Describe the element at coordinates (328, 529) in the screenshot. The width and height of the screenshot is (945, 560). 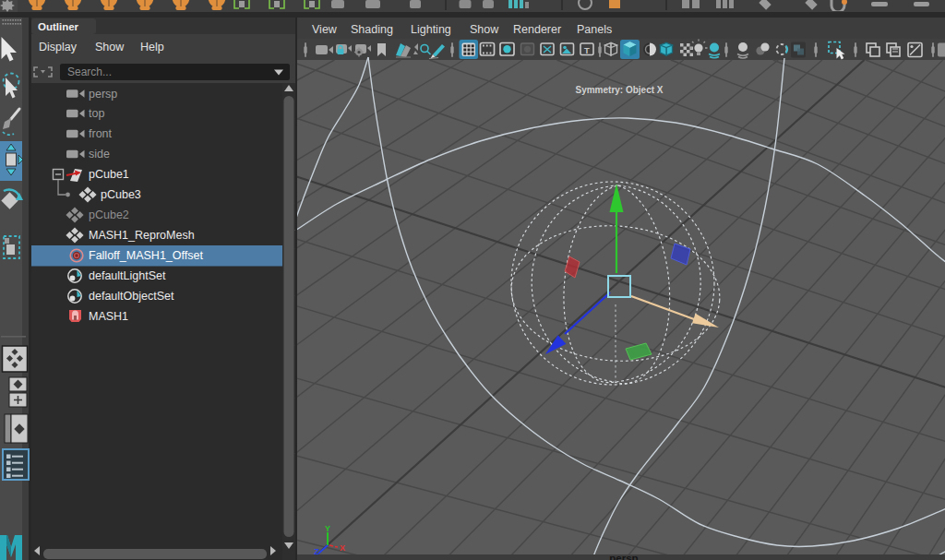
I see `svg-text: Y` at that location.